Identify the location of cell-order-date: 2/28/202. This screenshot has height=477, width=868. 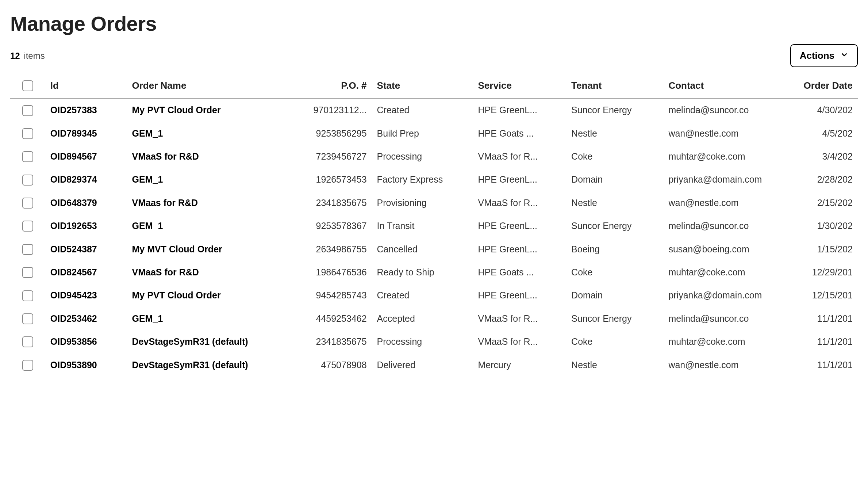
(825, 180).